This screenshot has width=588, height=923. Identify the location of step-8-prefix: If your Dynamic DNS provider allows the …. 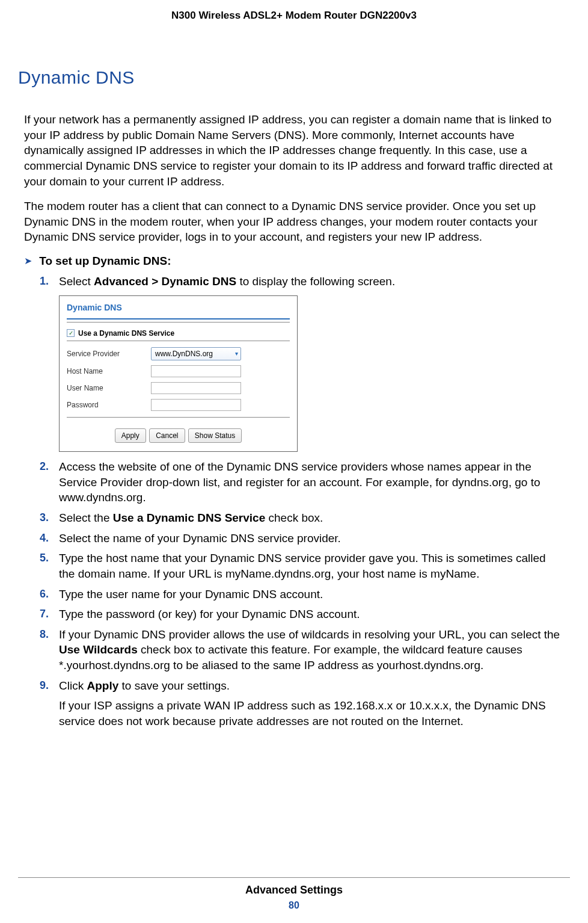
(309, 634).